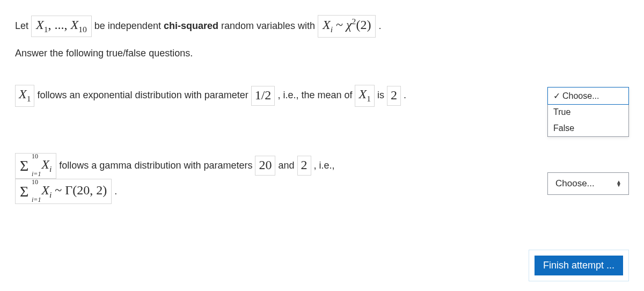 The width and height of the screenshot is (644, 291). I want to click on q2-two-box: 2, so click(304, 165).